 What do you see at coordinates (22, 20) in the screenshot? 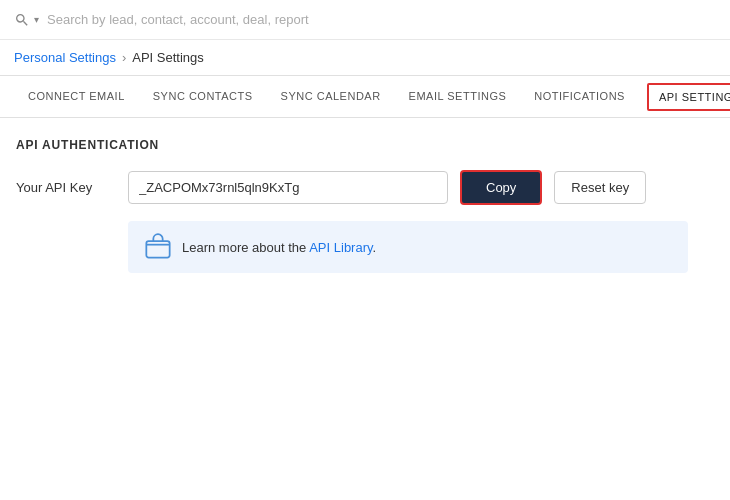
I see `search-icon` at bounding box center [22, 20].